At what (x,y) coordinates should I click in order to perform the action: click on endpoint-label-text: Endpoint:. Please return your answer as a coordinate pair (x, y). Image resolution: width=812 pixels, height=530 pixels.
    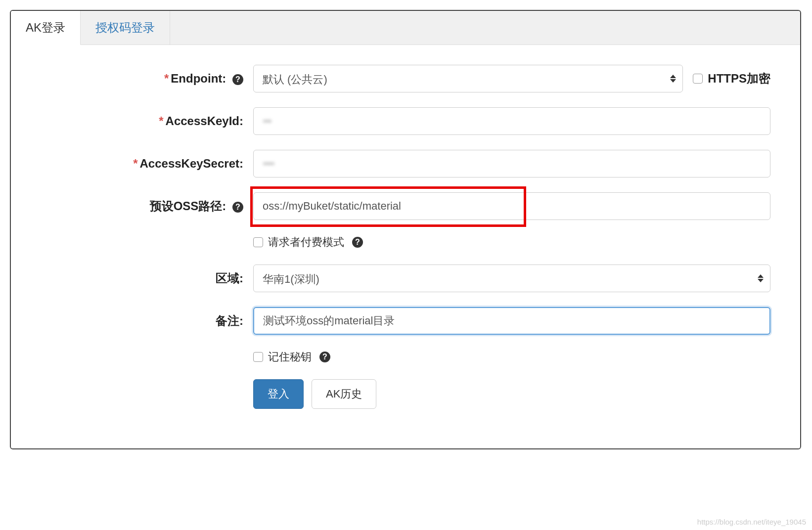
    Looking at the image, I should click on (198, 78).